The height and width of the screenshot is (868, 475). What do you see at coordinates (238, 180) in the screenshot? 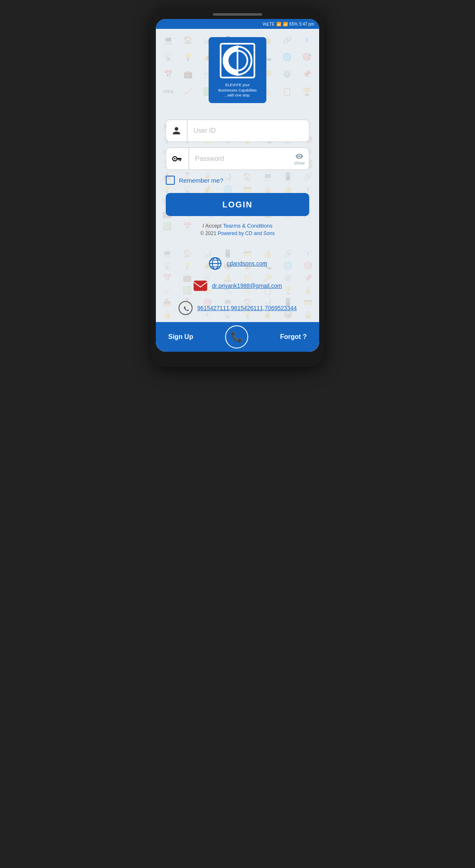
I see `remember-me-row: Remember me?` at bounding box center [238, 180].